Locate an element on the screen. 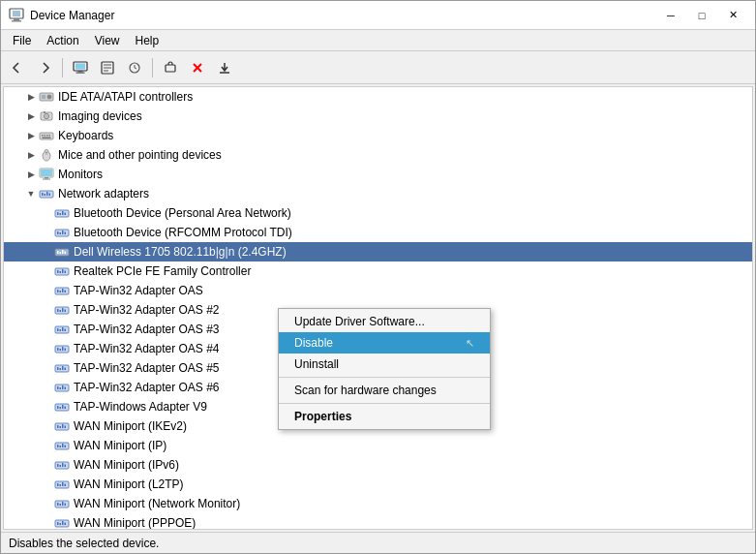 The width and height of the screenshot is (756, 554). tree-item-realtek: ▶ Realtek PCIe FE Family Controller is located at coordinates (378, 271).